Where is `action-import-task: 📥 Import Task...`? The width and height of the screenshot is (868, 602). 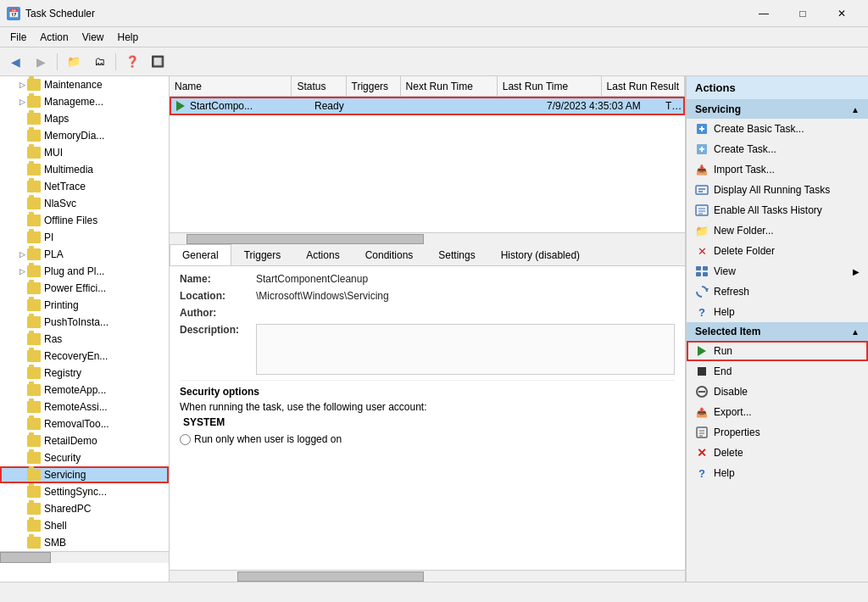 action-import-task: 📥 Import Task... is located at coordinates (777, 170).